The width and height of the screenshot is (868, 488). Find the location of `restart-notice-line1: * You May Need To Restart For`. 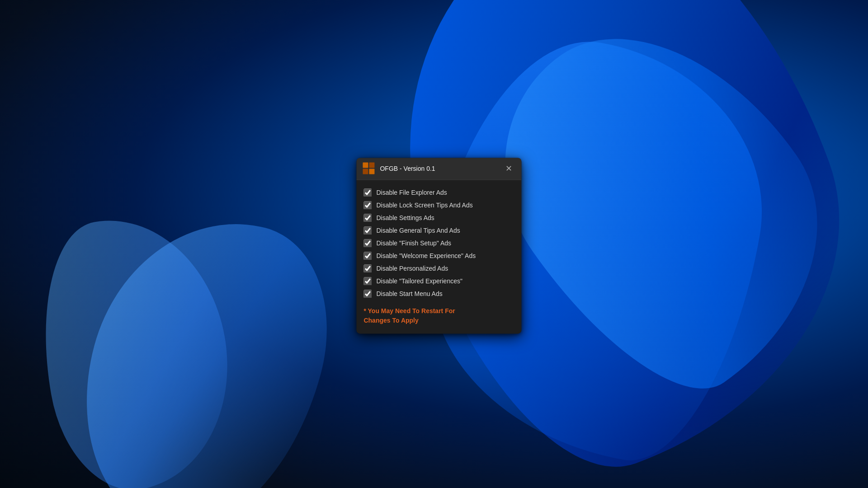

restart-notice-line1: * You May Need To Restart For is located at coordinates (409, 311).